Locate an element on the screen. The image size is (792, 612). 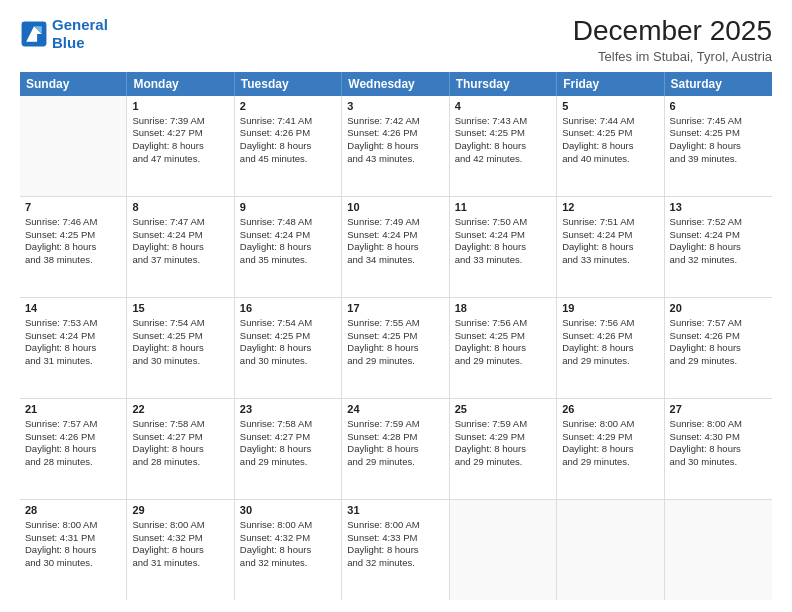
day-number: 11 is located at coordinates (503, 208).